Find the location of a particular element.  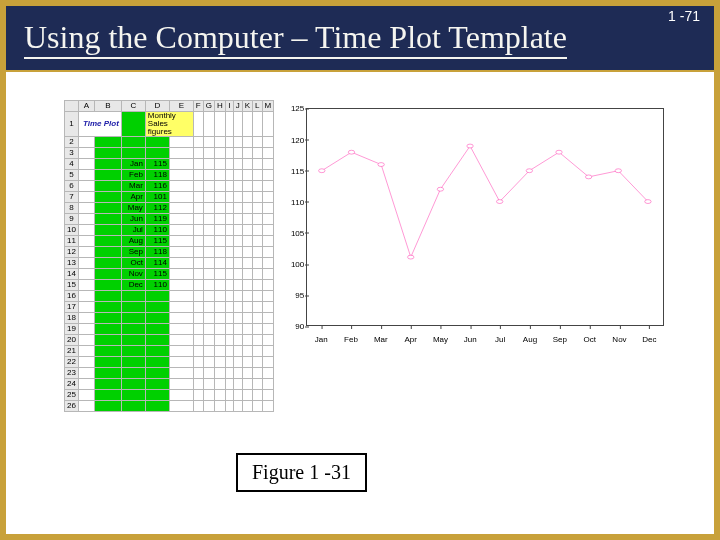

col-header: I is located at coordinates (229, 106).